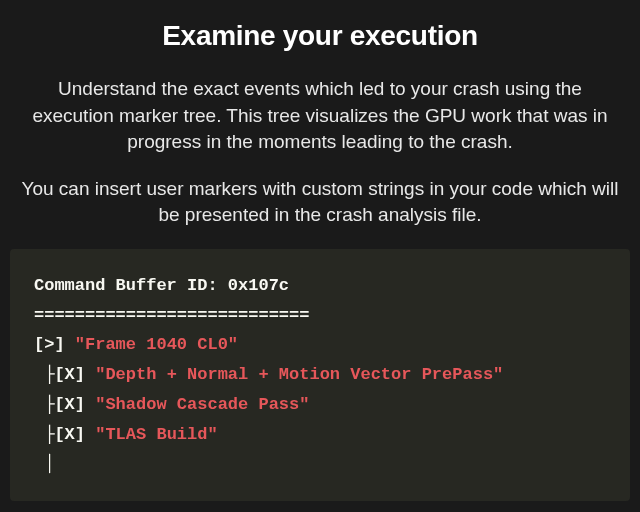  I want to click on description-paragraph-2: You can insert user markers with custom …, so click(320, 202).